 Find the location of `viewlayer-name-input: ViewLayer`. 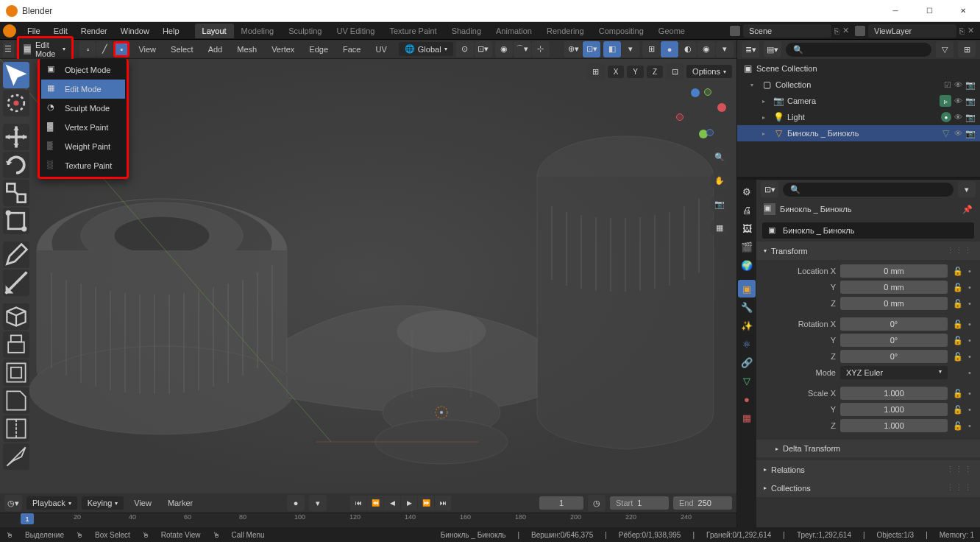

viewlayer-name-input: ViewLayer is located at coordinates (912, 31).